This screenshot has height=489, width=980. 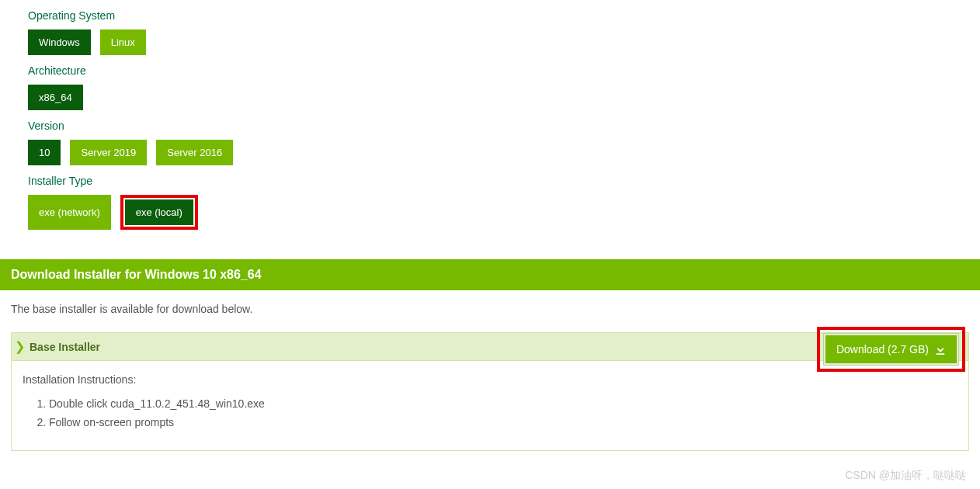 I want to click on os-linux-button: Linux, so click(x=123, y=42).